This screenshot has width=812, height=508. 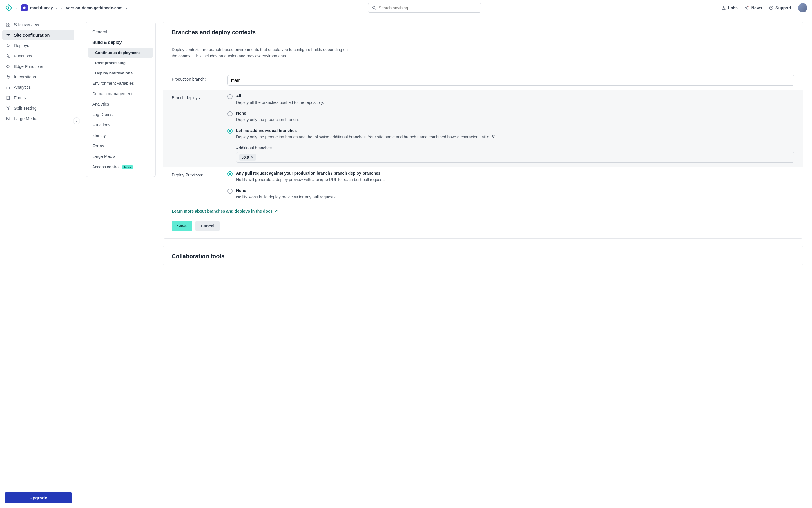 I want to click on avatar, so click(x=803, y=8).